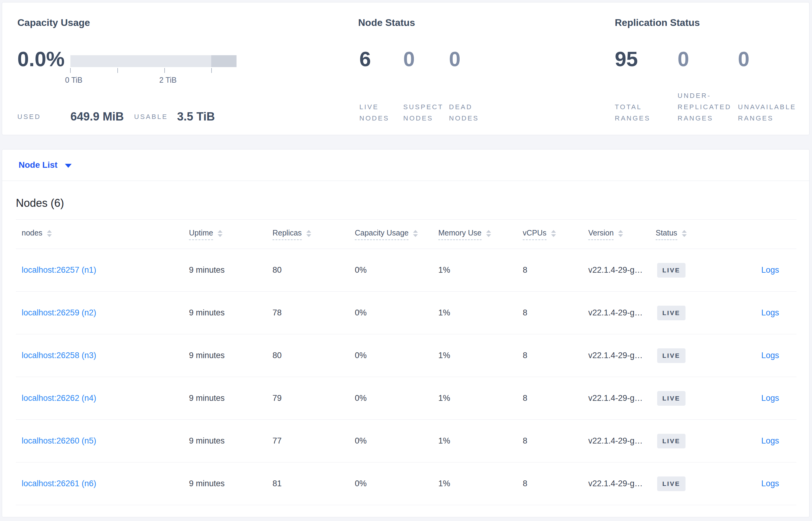 The height and width of the screenshot is (521, 812). I want to click on table-row: localhost:26262 (n4) 9 minutes 79 0% 1% …, so click(406, 399).